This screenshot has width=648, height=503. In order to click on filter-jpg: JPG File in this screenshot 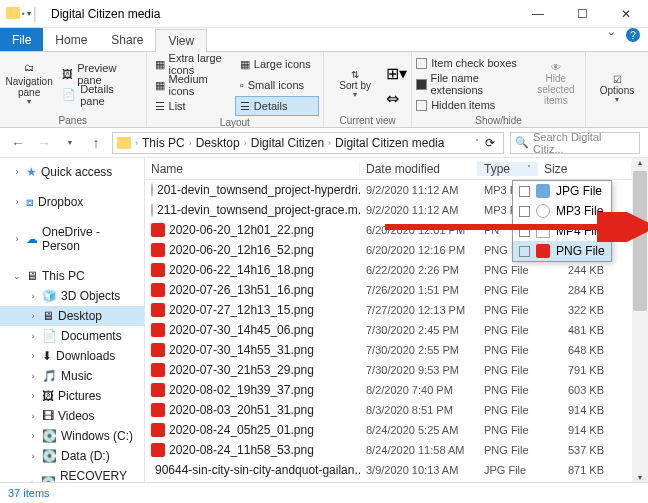, I will do `click(562, 191)`.